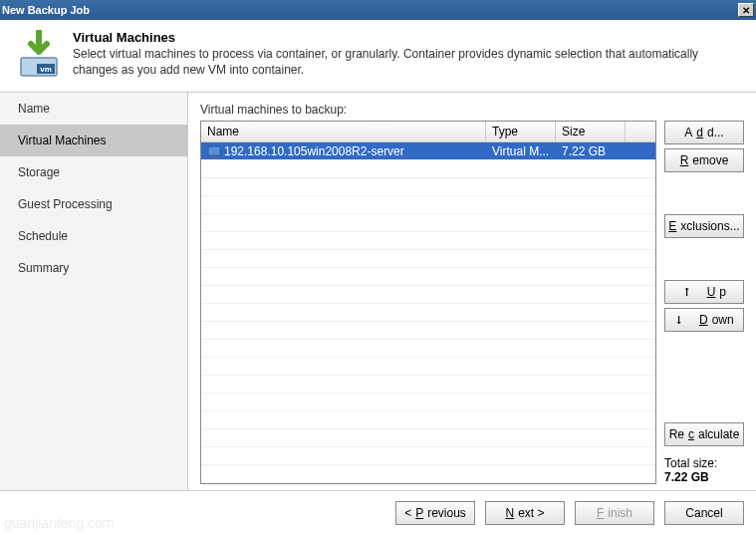  Describe the element at coordinates (704, 226) in the screenshot. I see `exclusions-button: Exclusions...` at that location.